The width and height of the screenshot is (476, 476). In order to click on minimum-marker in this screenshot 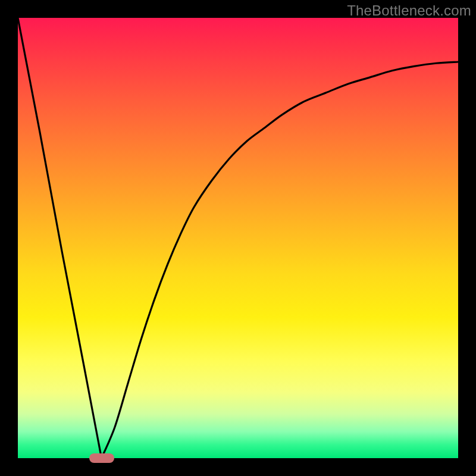, I will do `click(102, 458)`.